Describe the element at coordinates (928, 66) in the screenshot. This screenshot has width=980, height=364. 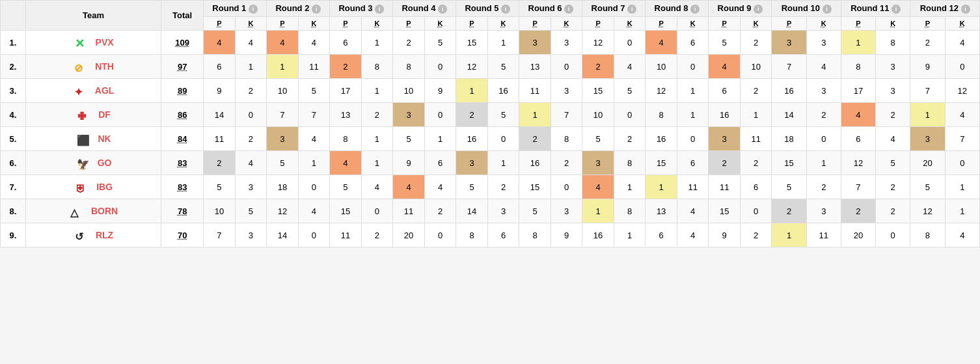
I see `r12-p-NTH: 9` at that location.